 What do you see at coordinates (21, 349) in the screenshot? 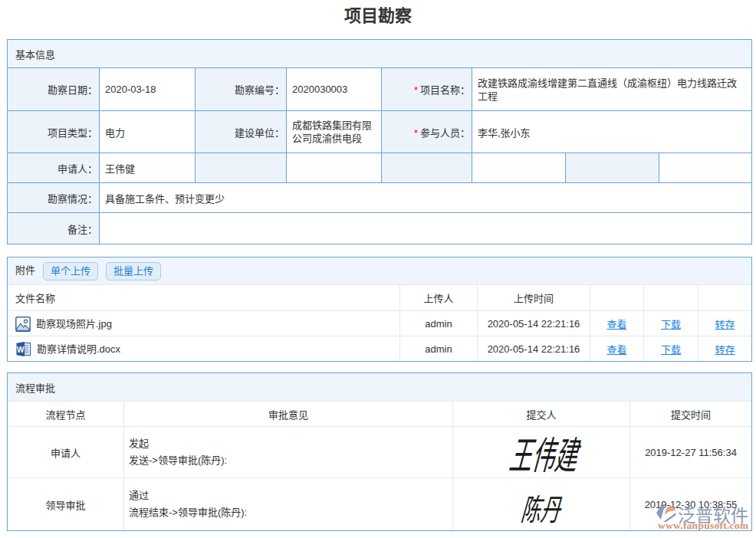
I see `svg-text: W` at bounding box center [21, 349].